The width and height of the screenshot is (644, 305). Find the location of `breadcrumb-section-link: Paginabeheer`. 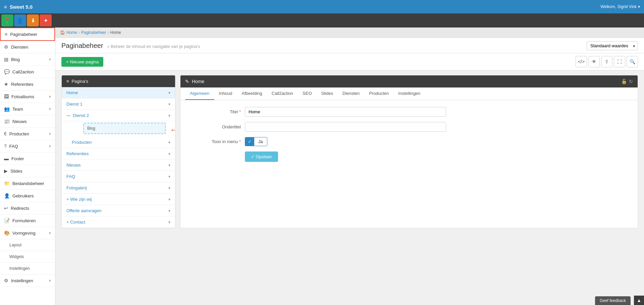

breadcrumb-section-link: Paginabeheer is located at coordinates (94, 33).